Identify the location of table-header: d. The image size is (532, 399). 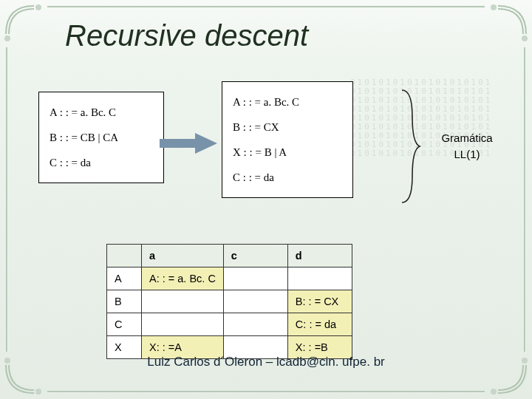
(319, 256).